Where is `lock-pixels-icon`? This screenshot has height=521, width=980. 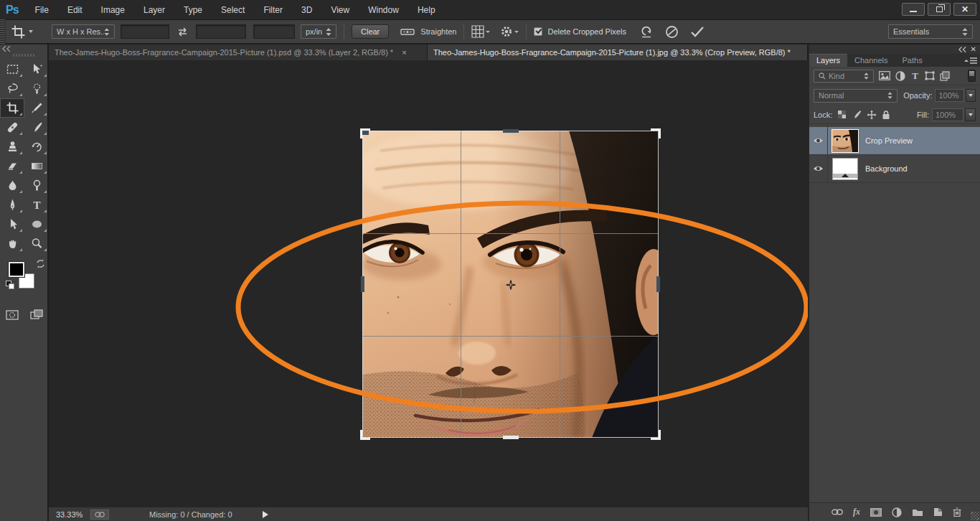
lock-pixels-icon is located at coordinates (857, 115).